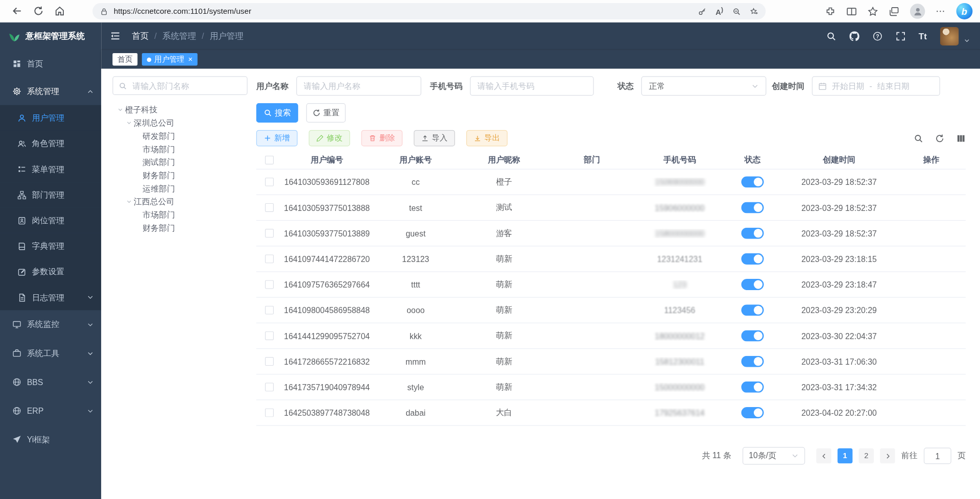 This screenshot has height=499, width=980. I want to click on font-size-icon: Tt, so click(923, 36).